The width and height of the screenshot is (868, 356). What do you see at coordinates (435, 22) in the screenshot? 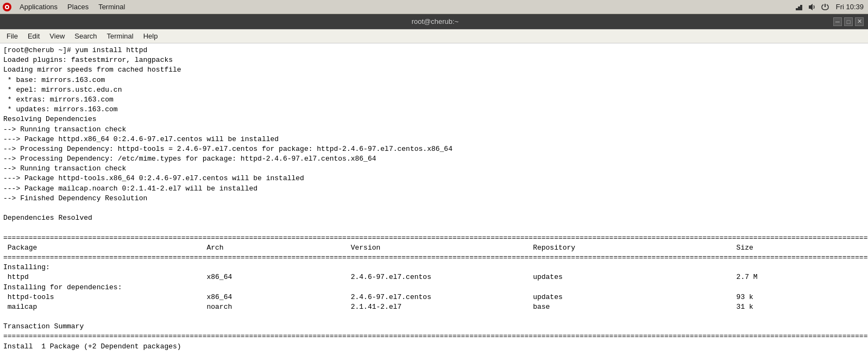
I see `terminal-title: root@cherub:~` at bounding box center [435, 22].